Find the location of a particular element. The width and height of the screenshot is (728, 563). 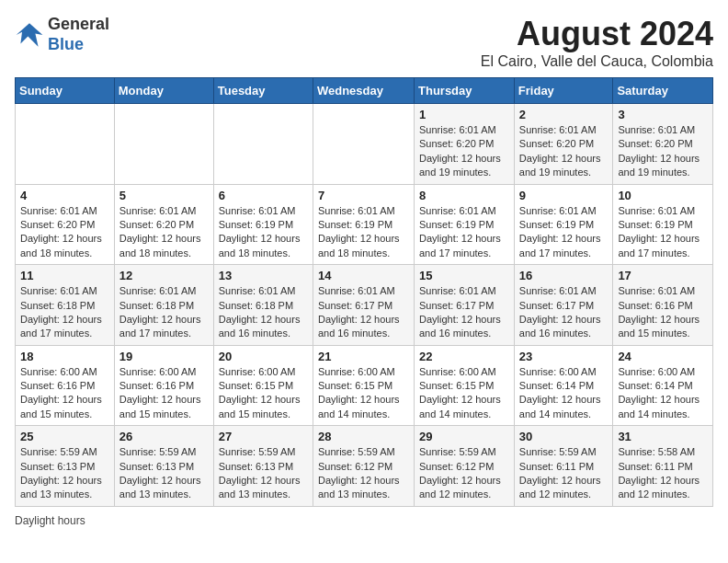

day-number: 26 is located at coordinates (164, 436).